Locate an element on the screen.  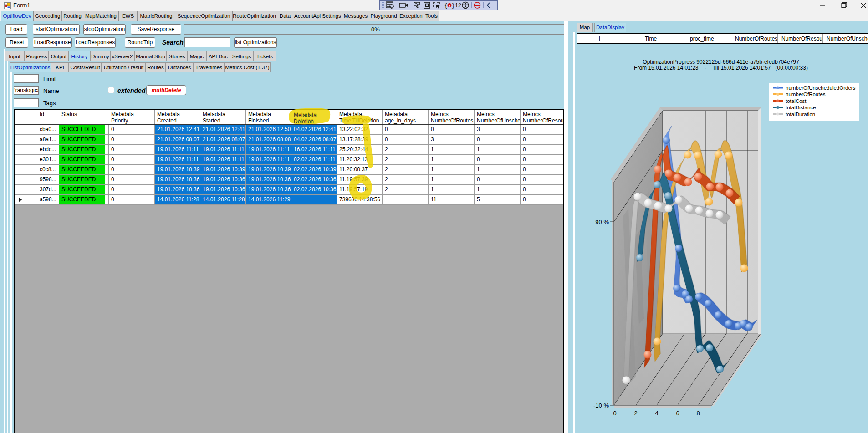
svg-text: x is located at coordinates (450, 5).